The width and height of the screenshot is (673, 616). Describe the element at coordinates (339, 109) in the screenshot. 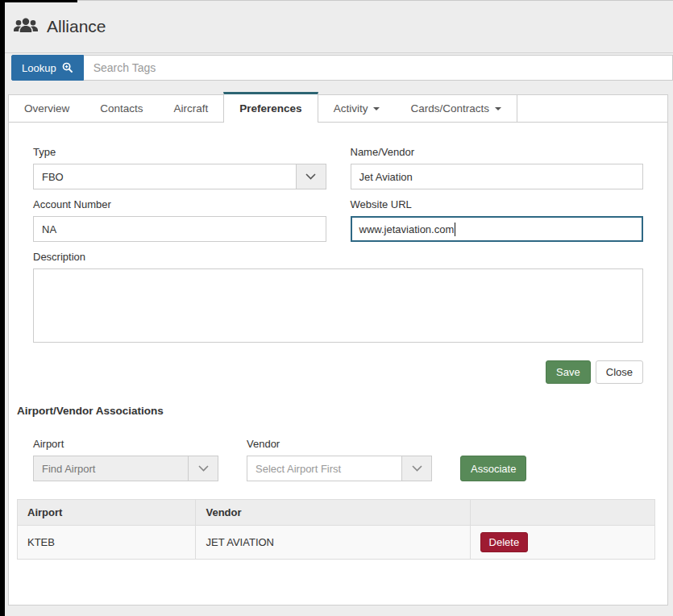

I see `tab-bar: Overview Contacts Aircraft Preferences A…` at that location.